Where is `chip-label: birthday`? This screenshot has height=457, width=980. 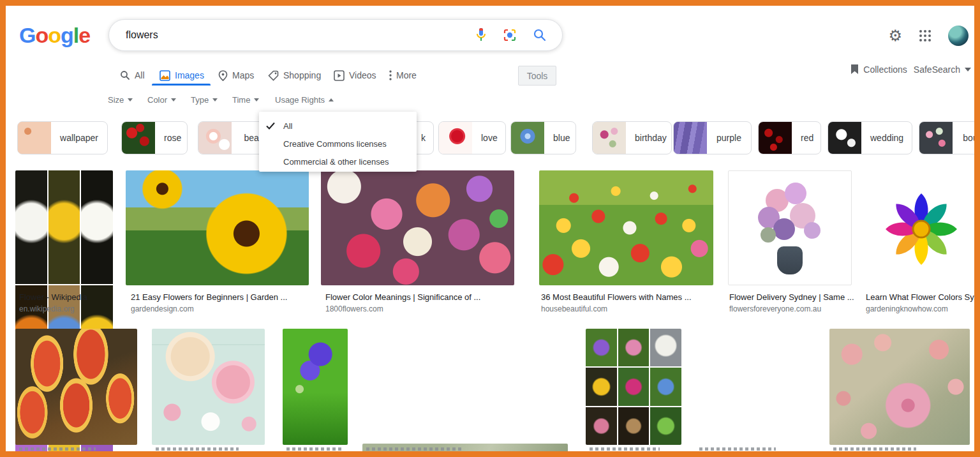
chip-label: birthday is located at coordinates (649, 138).